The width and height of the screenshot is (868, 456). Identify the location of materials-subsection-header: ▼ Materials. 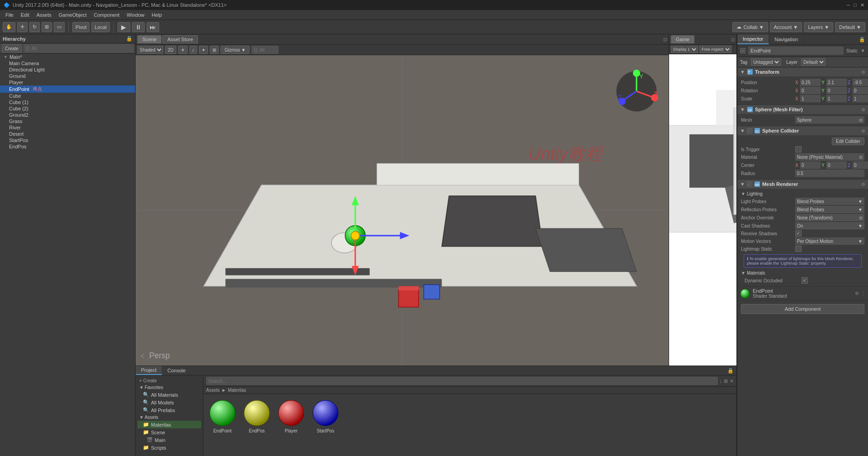
(803, 273).